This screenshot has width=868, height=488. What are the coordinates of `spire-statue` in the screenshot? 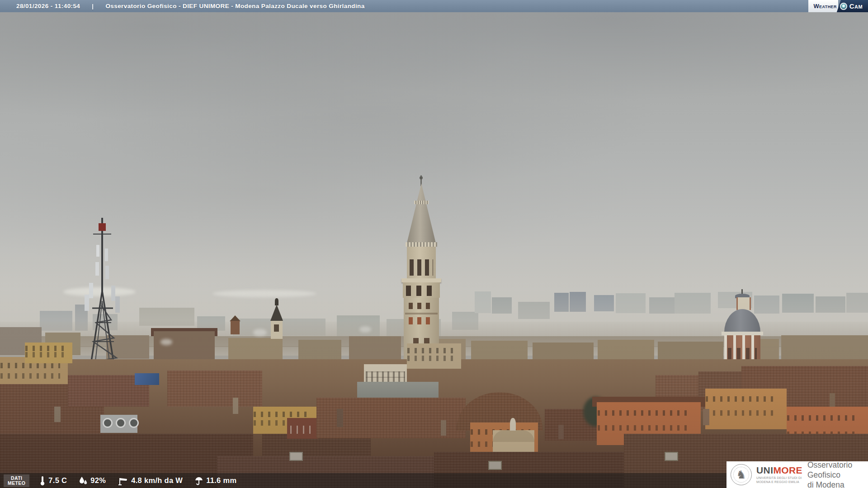 It's located at (277, 302).